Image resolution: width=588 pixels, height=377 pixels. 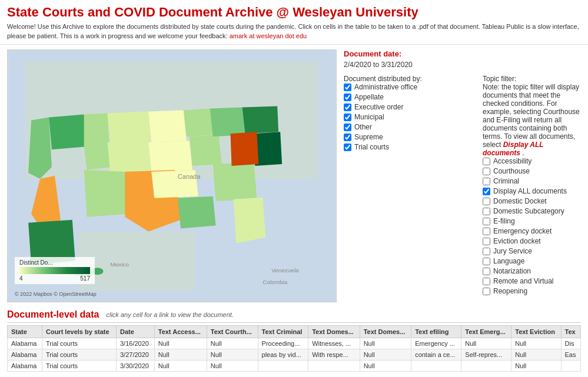 I want to click on table-cell-1-5: pleas by vid..., so click(x=283, y=355).